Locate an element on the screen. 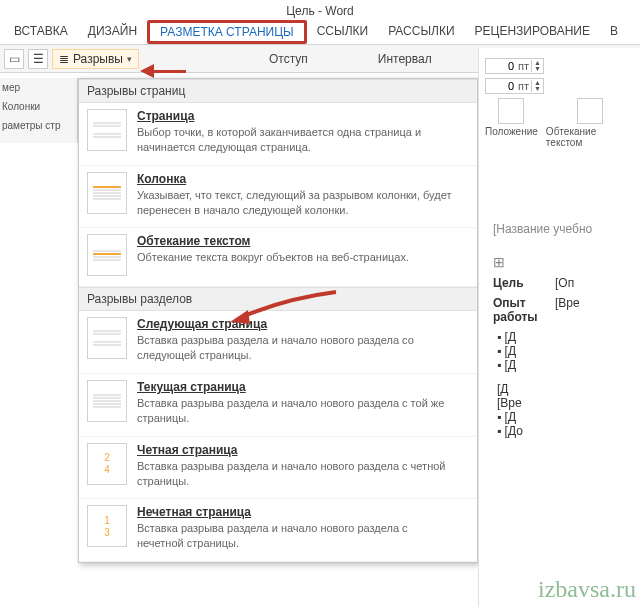 This screenshot has width=640, height=607. spacing-before-input is located at coordinates (501, 66).